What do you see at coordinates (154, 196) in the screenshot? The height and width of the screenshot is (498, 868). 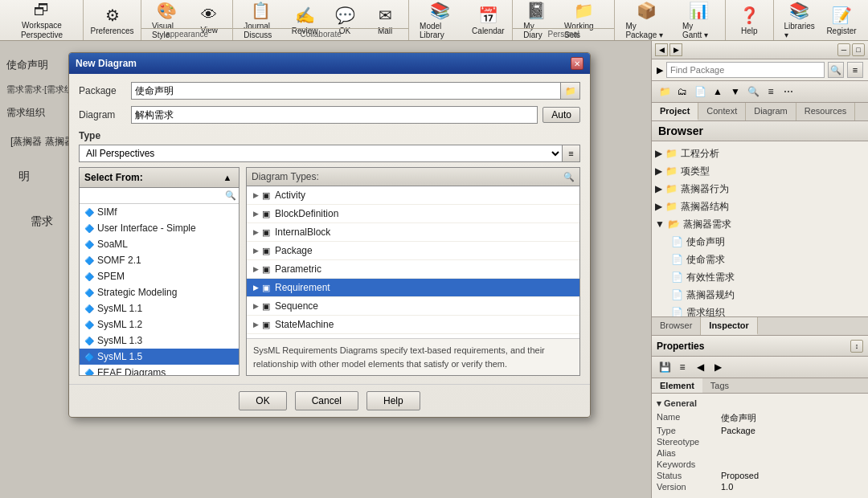 I see `select-from-search-input` at bounding box center [154, 196].